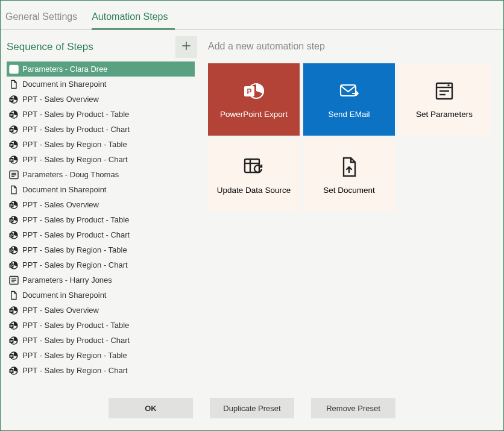  Describe the element at coordinates (349, 167) in the screenshot. I see `doc-up-icon` at that location.